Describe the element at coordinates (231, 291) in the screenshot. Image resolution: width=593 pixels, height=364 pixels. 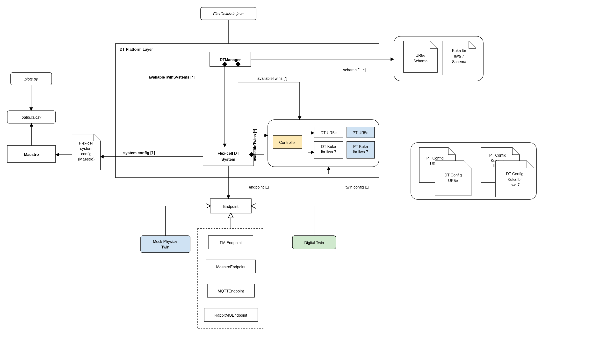
I see `mqtt-endpoint-label: MQTTEndpoint` at that location.